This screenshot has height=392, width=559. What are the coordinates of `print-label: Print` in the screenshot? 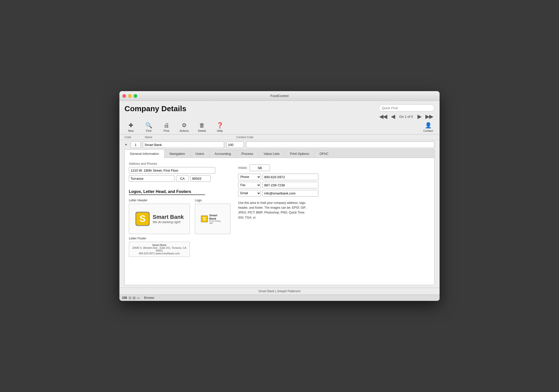 It's located at (167, 131).